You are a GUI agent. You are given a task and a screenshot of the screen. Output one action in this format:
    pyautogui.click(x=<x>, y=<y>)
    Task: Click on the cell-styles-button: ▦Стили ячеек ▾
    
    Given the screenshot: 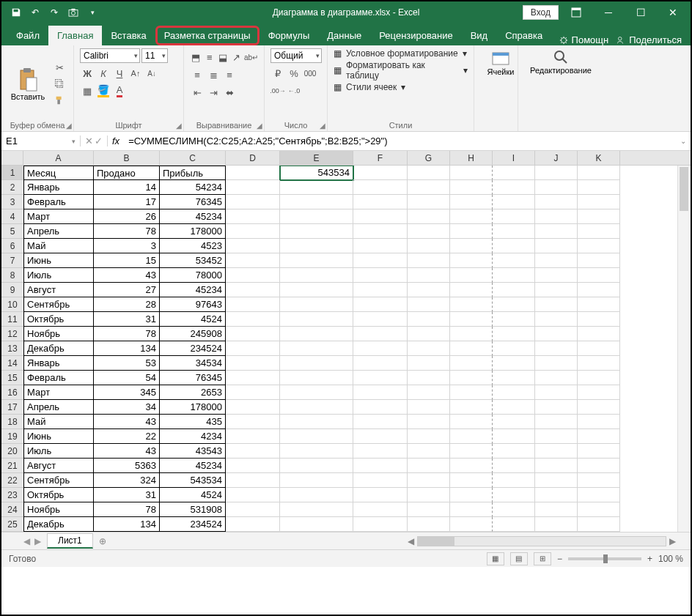 What is the action you would take?
    pyautogui.click(x=400, y=87)
    